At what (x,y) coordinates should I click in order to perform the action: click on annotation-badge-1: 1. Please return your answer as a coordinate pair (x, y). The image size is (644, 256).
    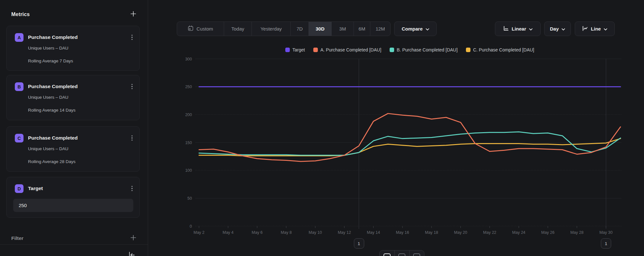
    Looking at the image, I should click on (359, 243).